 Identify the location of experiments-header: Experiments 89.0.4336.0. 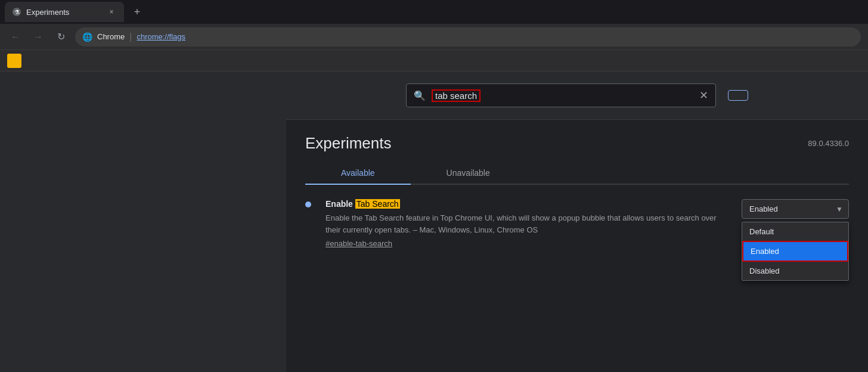
(577, 136).